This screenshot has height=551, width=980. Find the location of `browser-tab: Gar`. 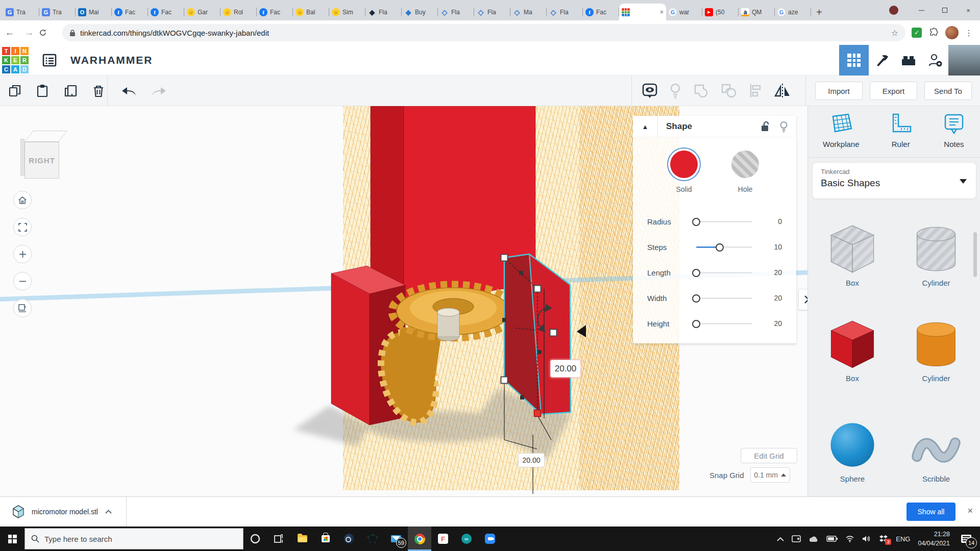

browser-tab: Gar is located at coordinates (202, 12).